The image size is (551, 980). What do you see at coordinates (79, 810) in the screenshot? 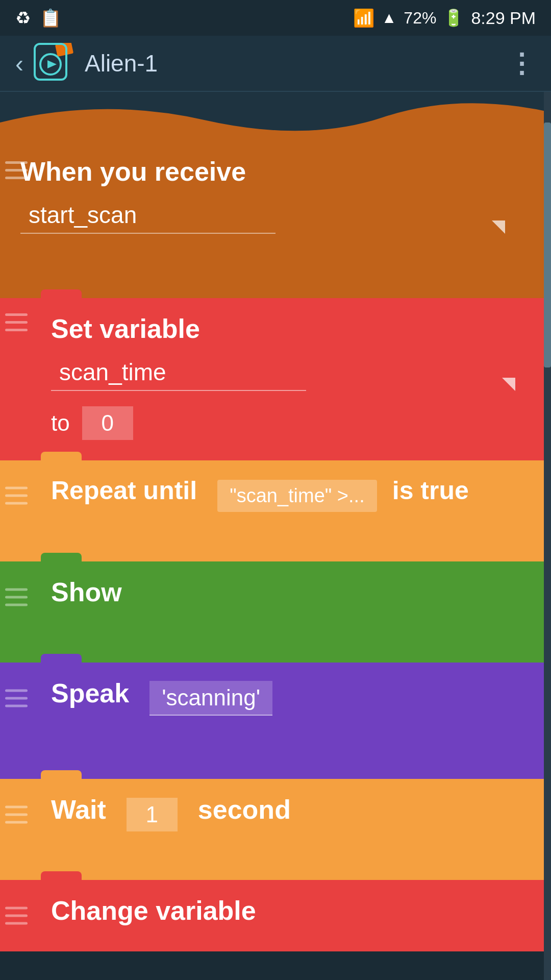
I see `wait-title: Wait` at bounding box center [79, 810].